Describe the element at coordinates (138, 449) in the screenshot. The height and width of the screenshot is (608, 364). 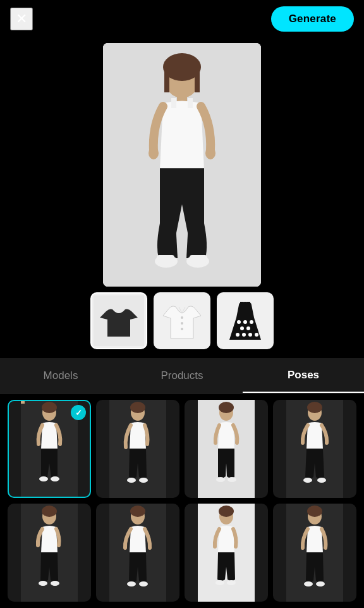
I see `pose-2-svg` at that location.